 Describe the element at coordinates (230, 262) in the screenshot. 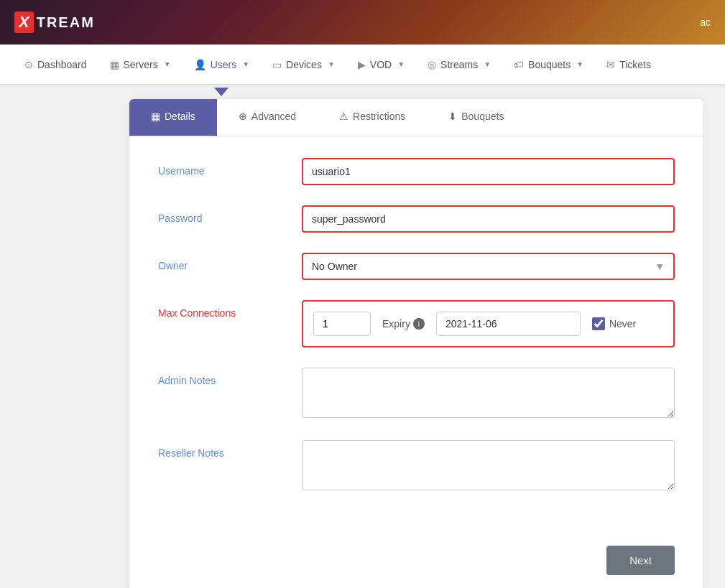

I see `owner-label: Owner` at that location.